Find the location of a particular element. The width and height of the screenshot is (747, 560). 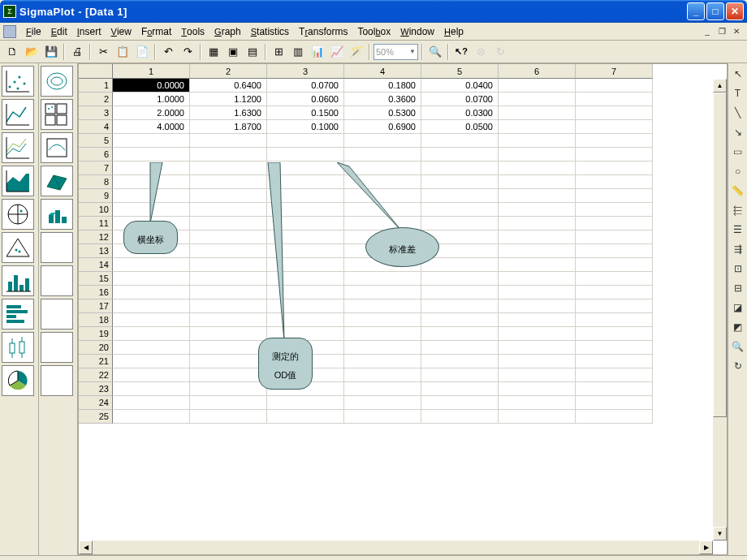

grid-button: ⊞ is located at coordinates (279, 52).